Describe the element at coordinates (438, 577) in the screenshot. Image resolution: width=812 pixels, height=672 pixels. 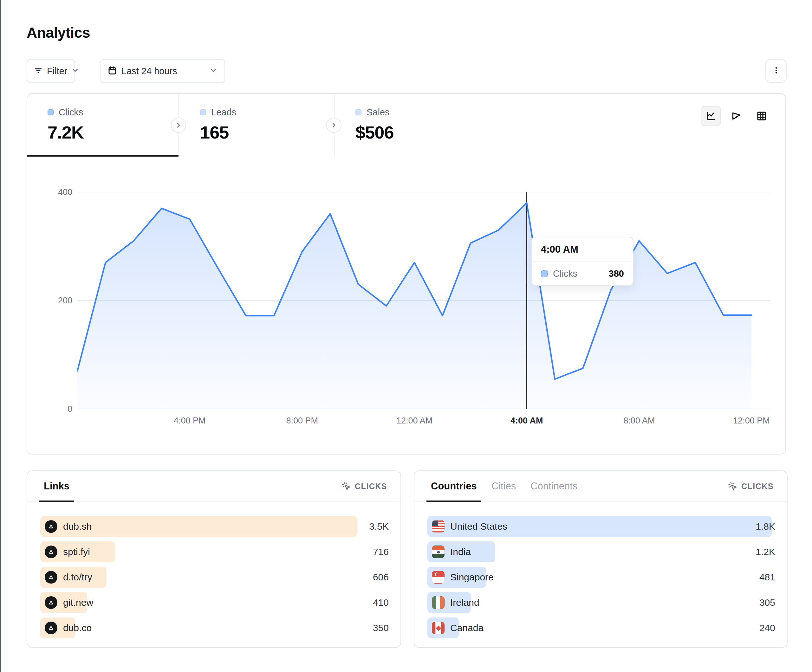
I see `sg-flag-icon` at that location.